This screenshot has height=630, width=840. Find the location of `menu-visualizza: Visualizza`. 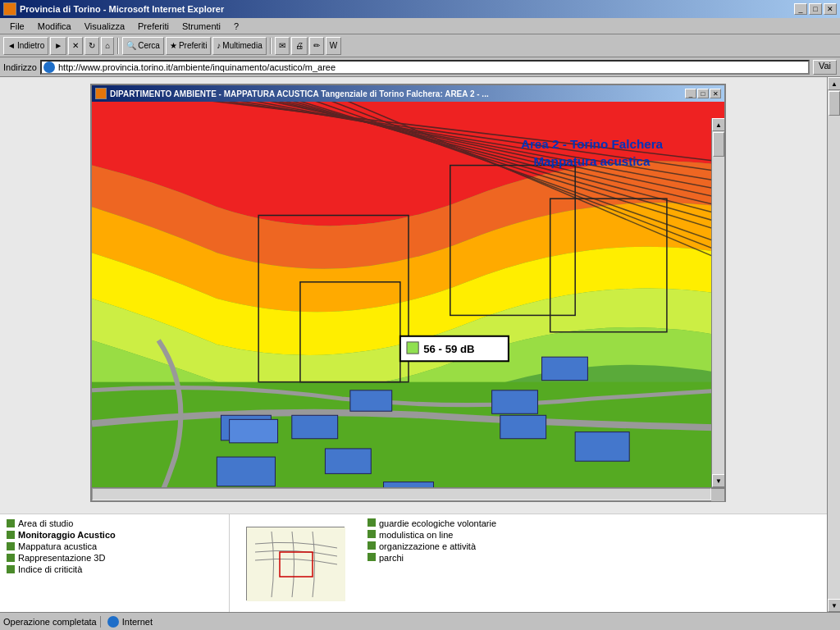

menu-visualizza: Visualizza is located at coordinates (105, 26).